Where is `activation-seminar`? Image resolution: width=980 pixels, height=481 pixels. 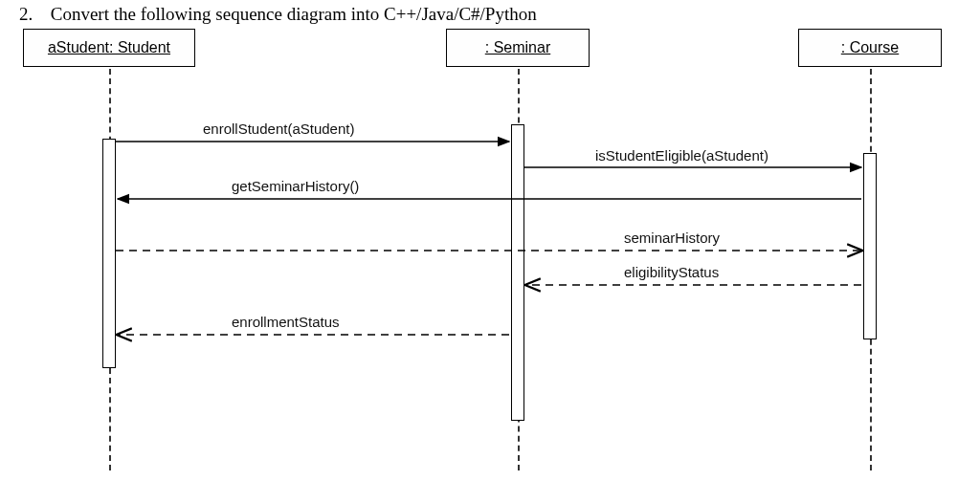
activation-seminar is located at coordinates (518, 273).